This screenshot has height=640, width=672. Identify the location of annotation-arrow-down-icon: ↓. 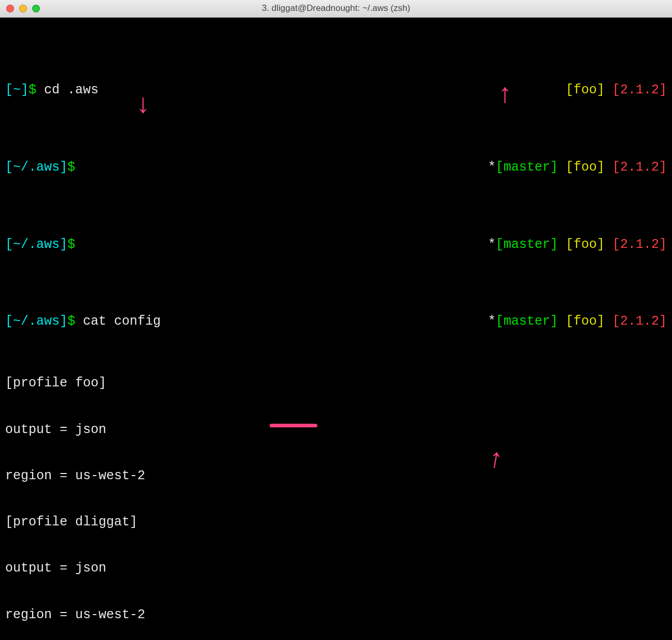
(143, 106).